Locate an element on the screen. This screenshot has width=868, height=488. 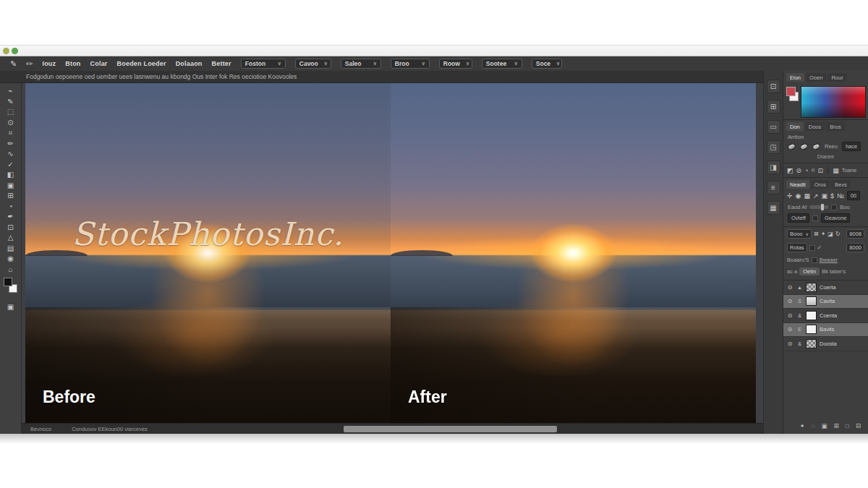
layer-row-0: ⊙ ▲ Coerta is located at coordinates (826, 288).